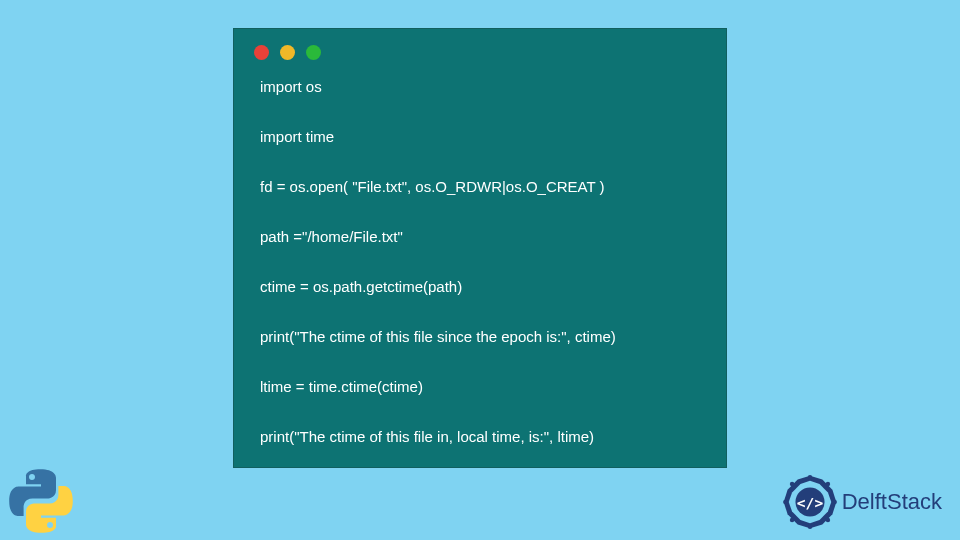 The image size is (960, 540). I want to click on code-line: path ="/home/File.txt", so click(480, 237).